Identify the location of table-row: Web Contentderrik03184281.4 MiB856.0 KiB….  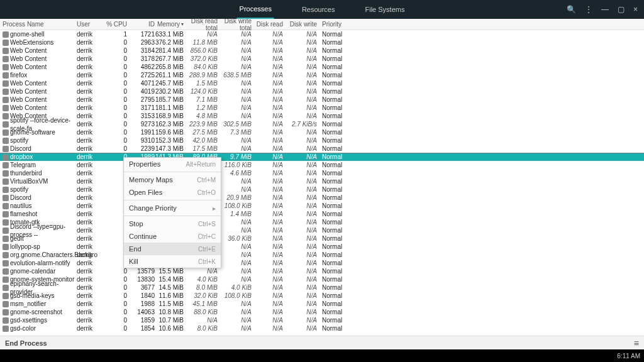
(322, 50).